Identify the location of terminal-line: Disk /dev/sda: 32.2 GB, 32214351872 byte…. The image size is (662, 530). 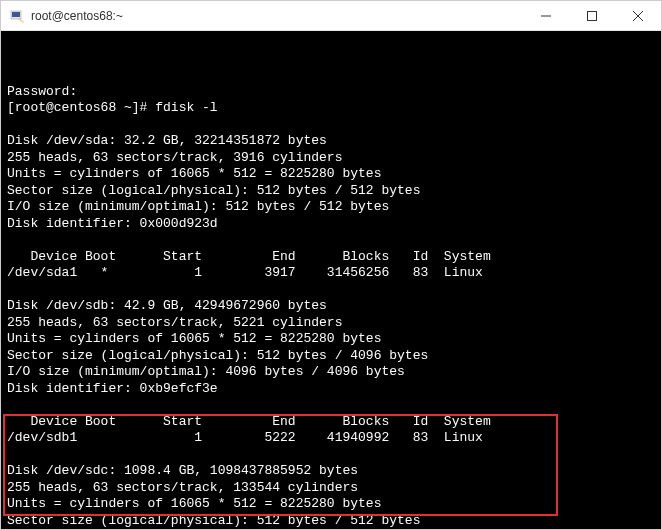
(331, 142).